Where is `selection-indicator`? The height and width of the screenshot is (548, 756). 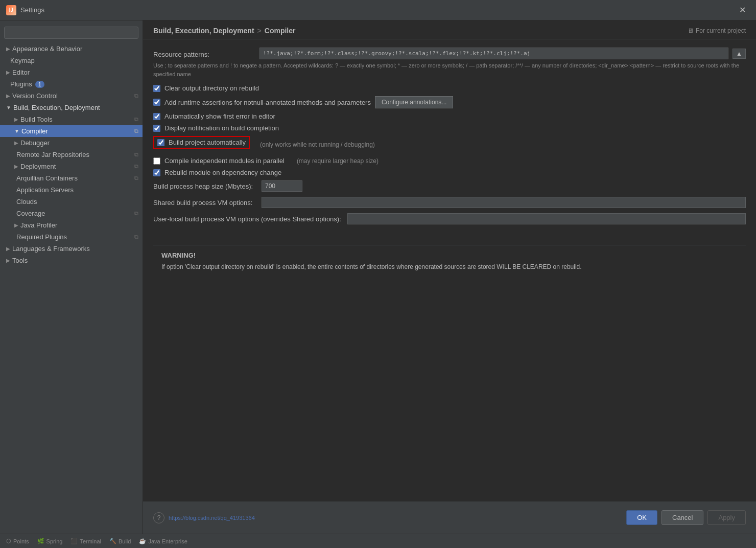 selection-indicator is located at coordinates (142, 131).